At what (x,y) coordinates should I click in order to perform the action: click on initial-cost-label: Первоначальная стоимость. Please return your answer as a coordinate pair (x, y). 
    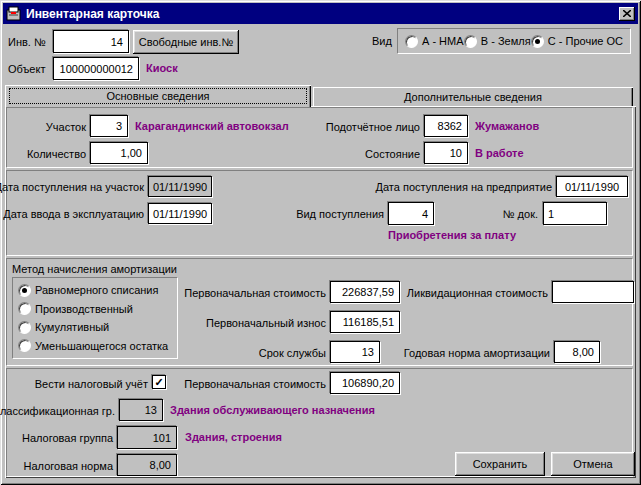
    Looking at the image, I should click on (255, 294).